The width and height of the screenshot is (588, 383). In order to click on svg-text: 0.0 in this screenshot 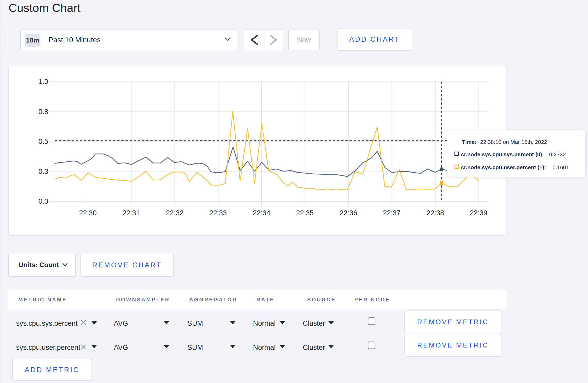, I will do `click(43, 201)`.